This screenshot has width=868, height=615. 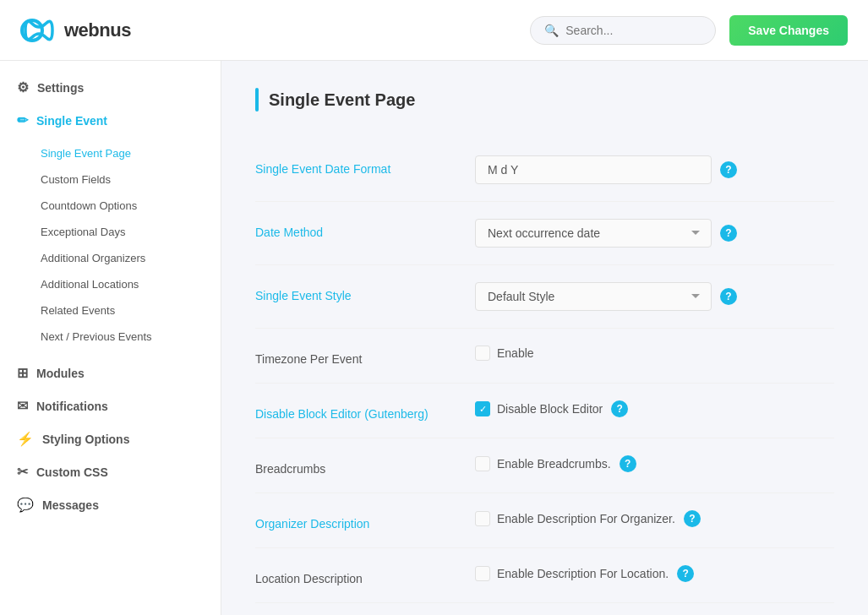 I want to click on sidebar-section-notifications: ✉ Notifications, so click(x=110, y=405).